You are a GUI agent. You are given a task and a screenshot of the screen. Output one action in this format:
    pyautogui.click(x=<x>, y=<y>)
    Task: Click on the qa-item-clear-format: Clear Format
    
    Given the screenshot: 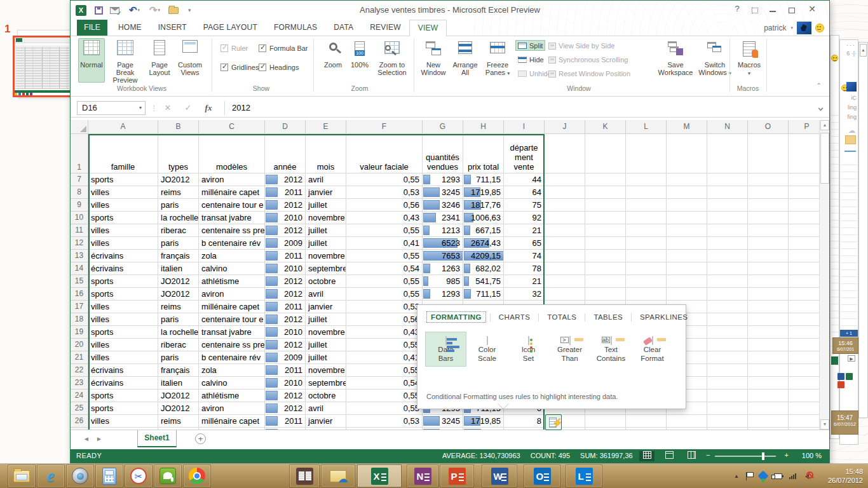 What is the action you would take?
    pyautogui.click(x=652, y=349)
    